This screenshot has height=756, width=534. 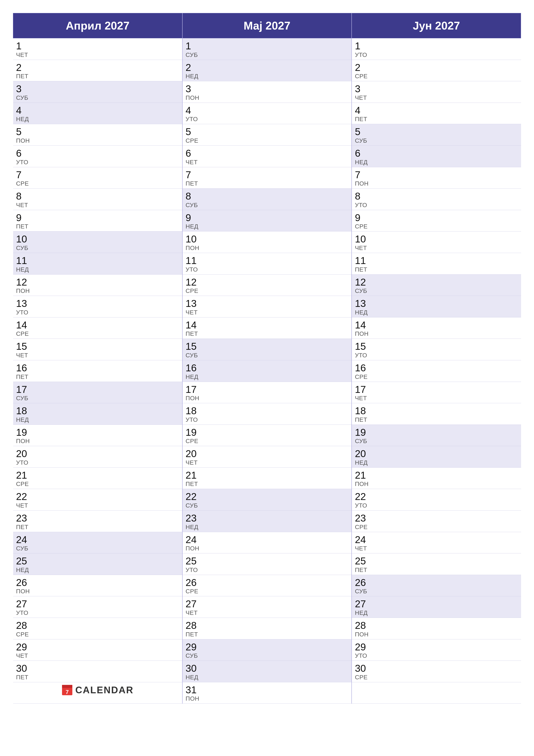 What do you see at coordinates (67, 692) in the screenshot?
I see `svg-text: 7` at bounding box center [67, 692].